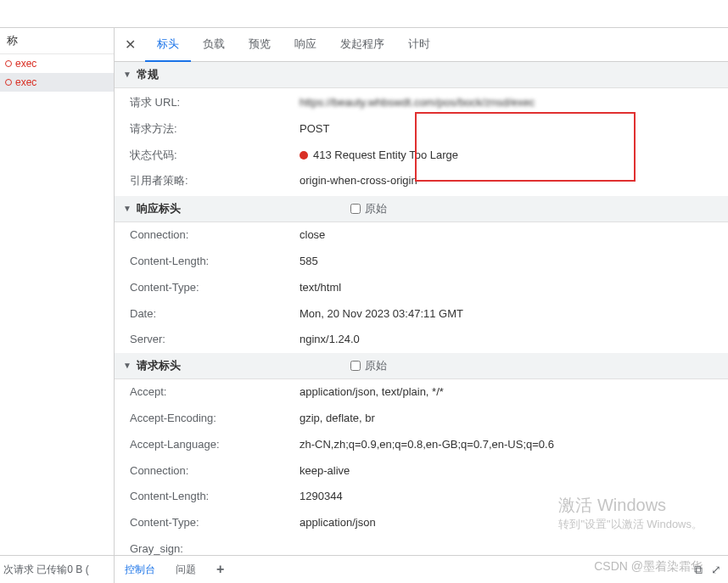 This screenshot has width=728, height=583. I want to click on resp-date-k: Date:, so click(215, 314).